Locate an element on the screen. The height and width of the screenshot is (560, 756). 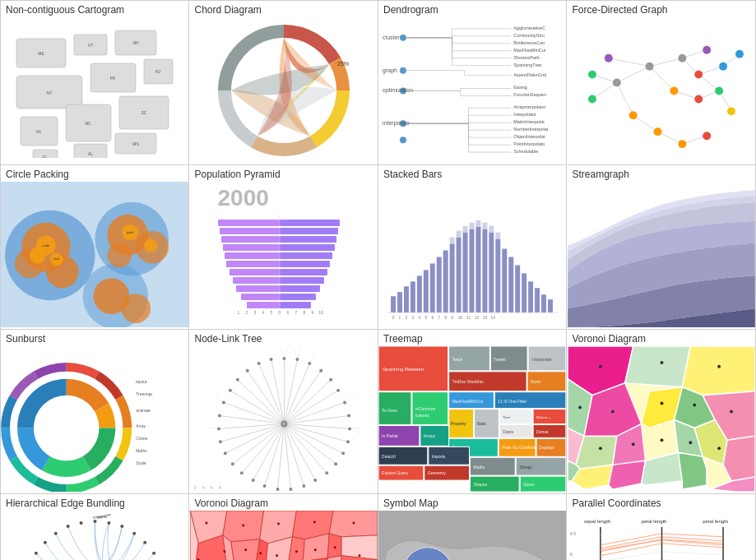
sunburst-viz: layout Treemap animate Array Colors Math… is located at coordinates (95, 419).